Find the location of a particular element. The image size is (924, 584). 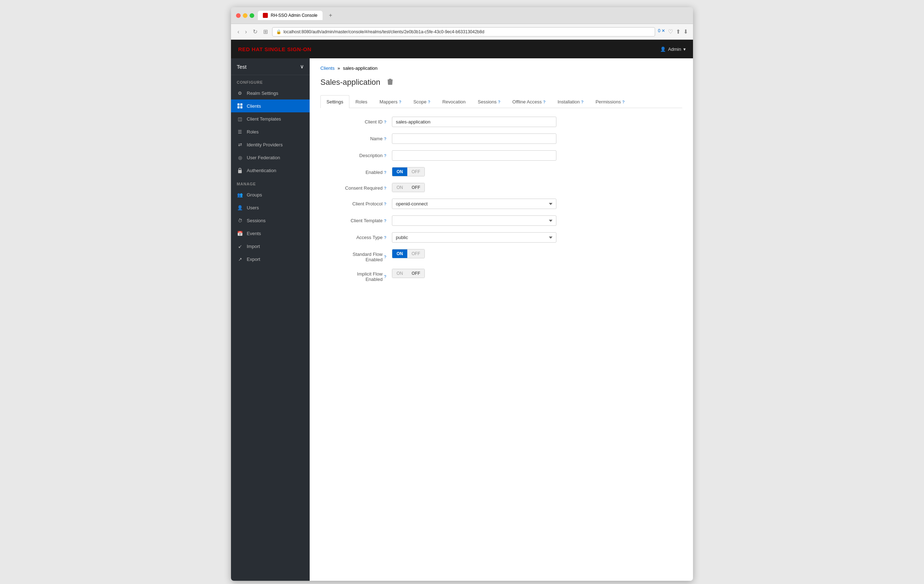

standard-flow-toggle: ON OFF is located at coordinates (408, 254).